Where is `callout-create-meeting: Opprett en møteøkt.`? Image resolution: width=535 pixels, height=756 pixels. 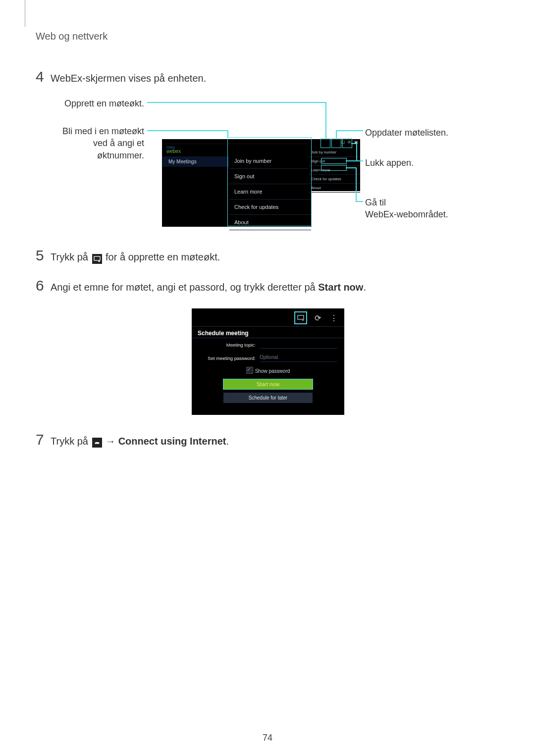 callout-create-meeting: Opprett en møteøkt. is located at coordinates (96, 103).